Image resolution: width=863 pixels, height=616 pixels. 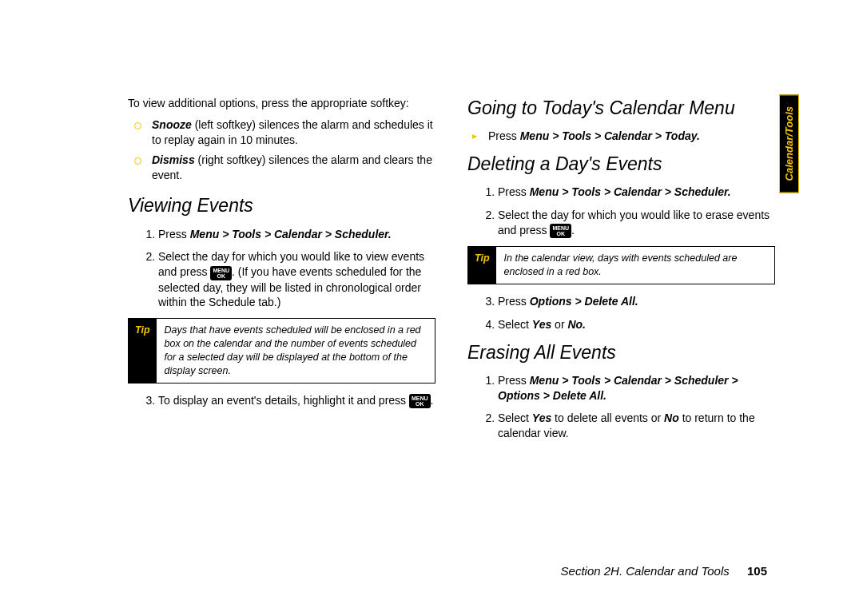 I want to click on no: No, so click(x=671, y=418).